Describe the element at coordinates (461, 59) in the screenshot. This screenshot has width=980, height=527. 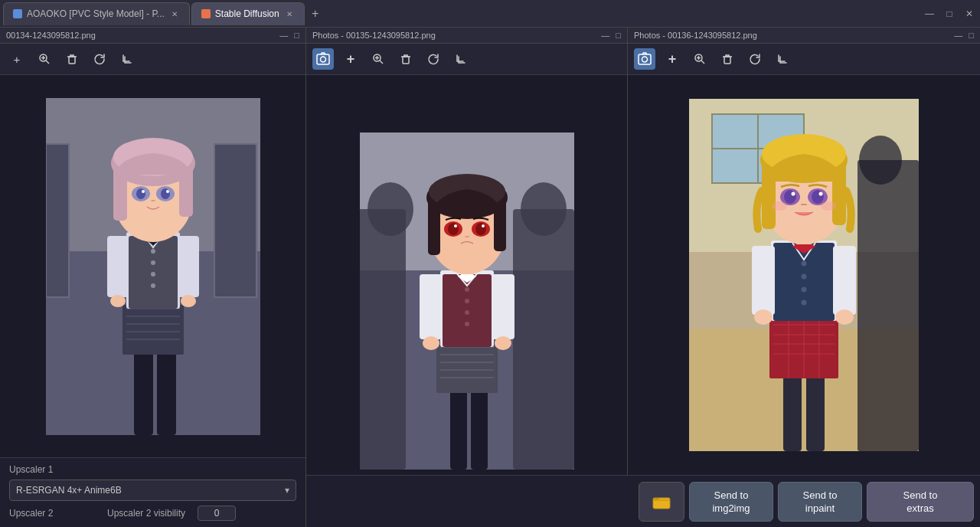
I see `center-crop-icon` at that location.